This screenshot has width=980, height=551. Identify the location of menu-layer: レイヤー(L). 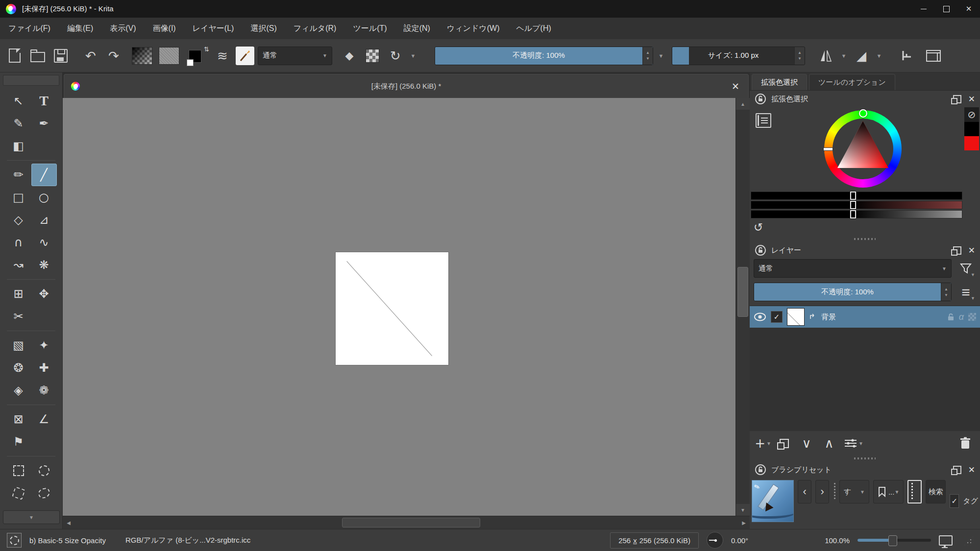
(214, 28).